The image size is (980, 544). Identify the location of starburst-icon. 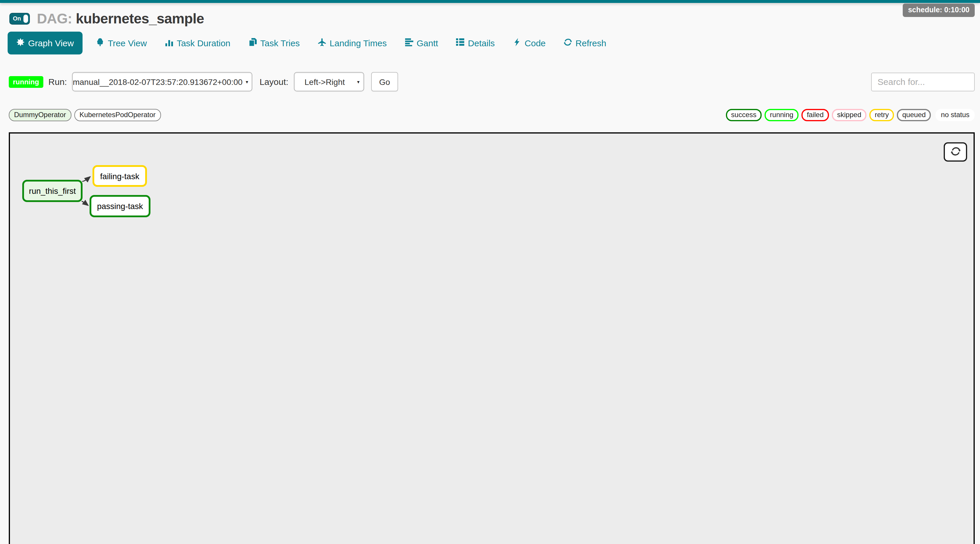
(21, 43).